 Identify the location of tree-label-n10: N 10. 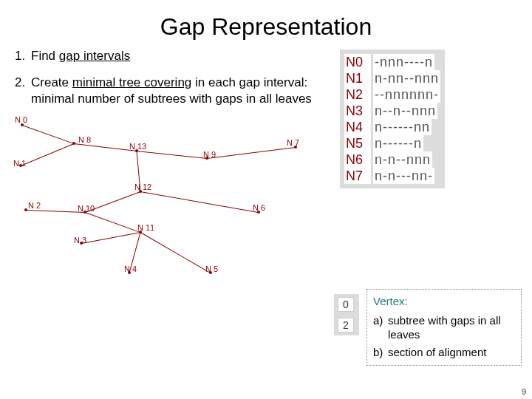
(86, 208).